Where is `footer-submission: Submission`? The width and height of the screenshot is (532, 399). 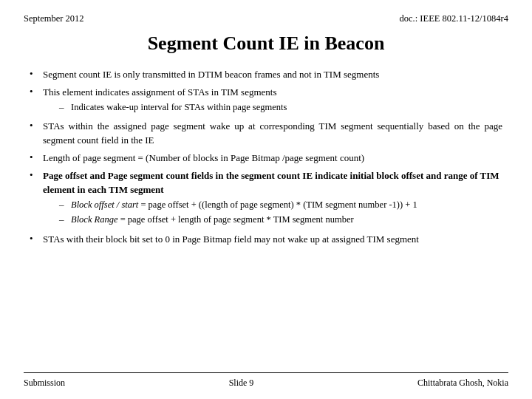
footer-submission: Submission is located at coordinates (44, 383).